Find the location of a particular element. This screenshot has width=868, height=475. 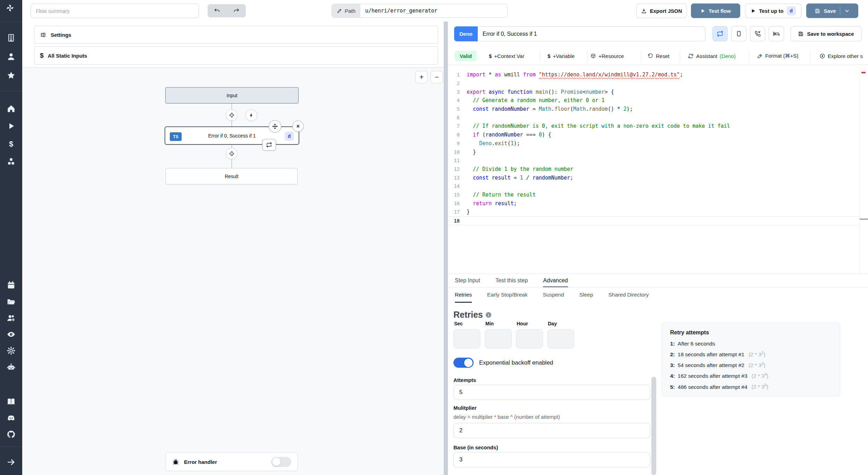

zoom-out-button: − is located at coordinates (437, 77).